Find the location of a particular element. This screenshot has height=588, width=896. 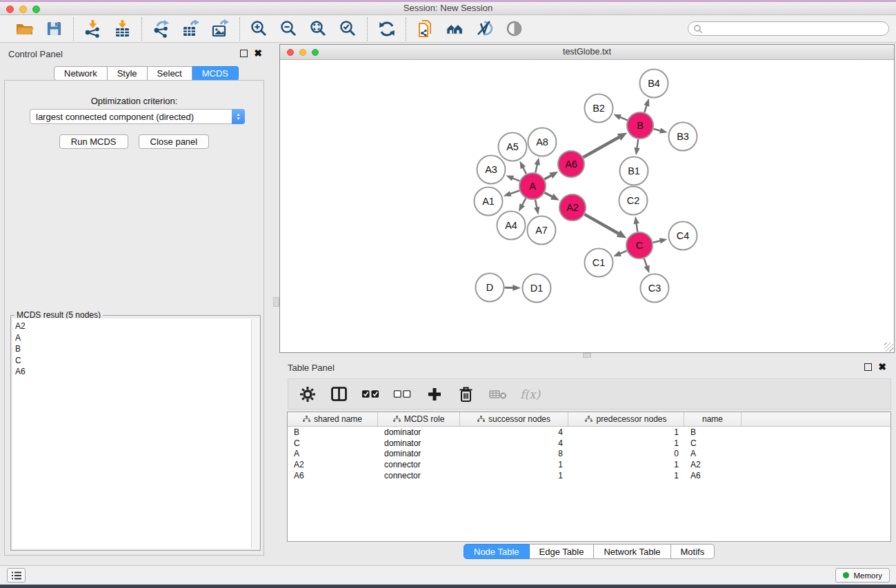

close-table-panel-icon: ✖ is located at coordinates (882, 367).